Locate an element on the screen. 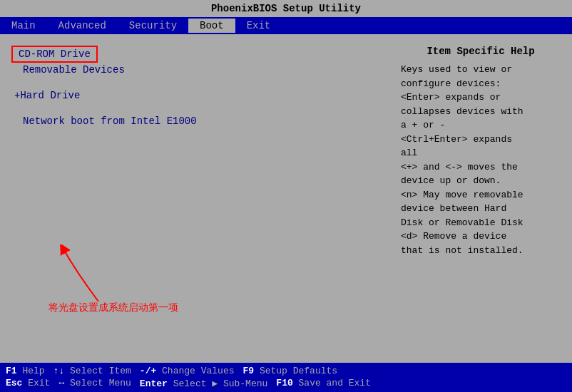 The width and height of the screenshot is (572, 392). nav-item-boot: Boot is located at coordinates (212, 26).